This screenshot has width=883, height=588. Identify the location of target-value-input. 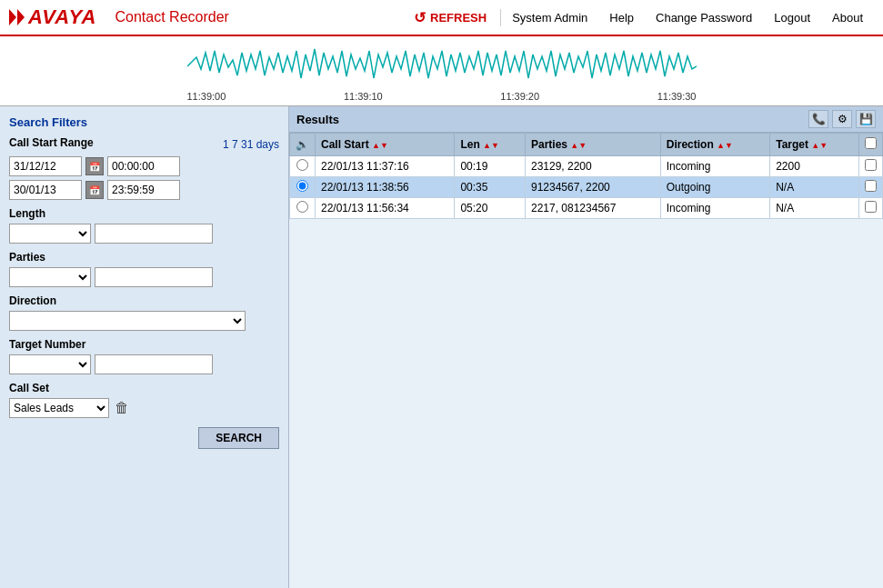
(154, 364).